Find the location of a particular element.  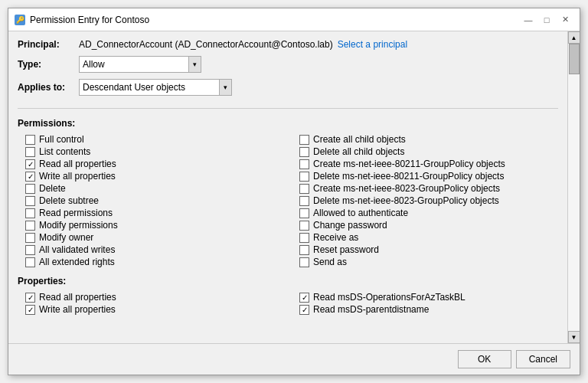

close-button: ✕ is located at coordinates (565, 20).